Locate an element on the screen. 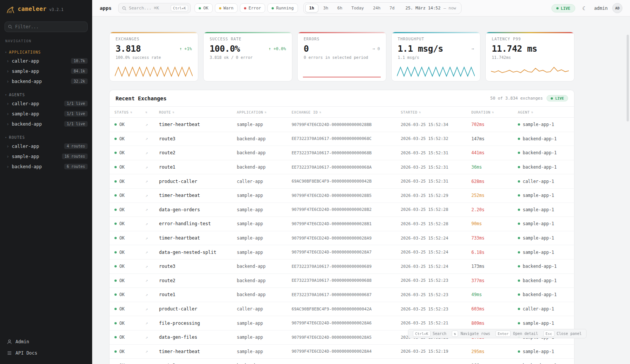 Image resolution: width=630 pixels, height=364 pixels. app-logo: cameleer v3.2.1 is located at coordinates (46, 9).